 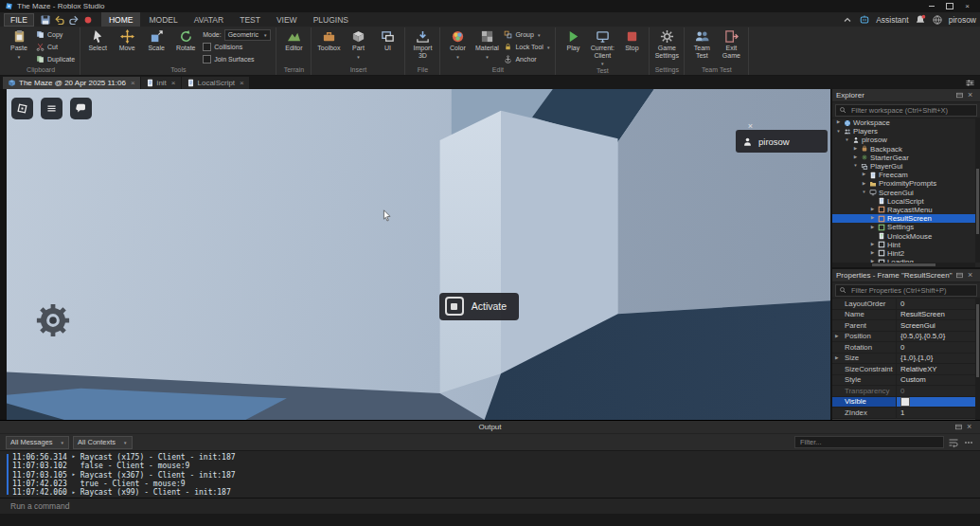 What do you see at coordinates (903, 235) in the screenshot?
I see `tree-item-unlockmouse: UnlockMouse` at bounding box center [903, 235].